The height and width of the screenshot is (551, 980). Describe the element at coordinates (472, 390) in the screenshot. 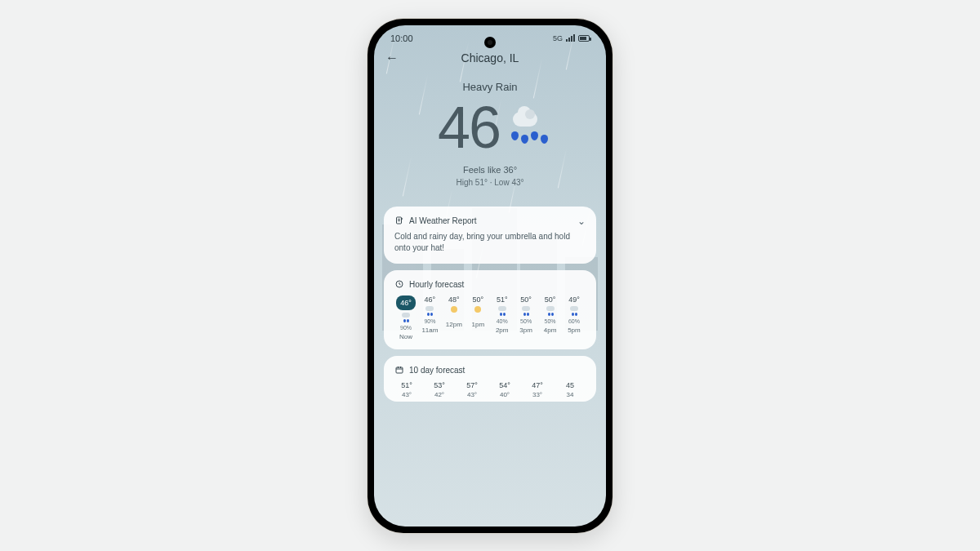

I see `day-col: 57°43°` at that location.